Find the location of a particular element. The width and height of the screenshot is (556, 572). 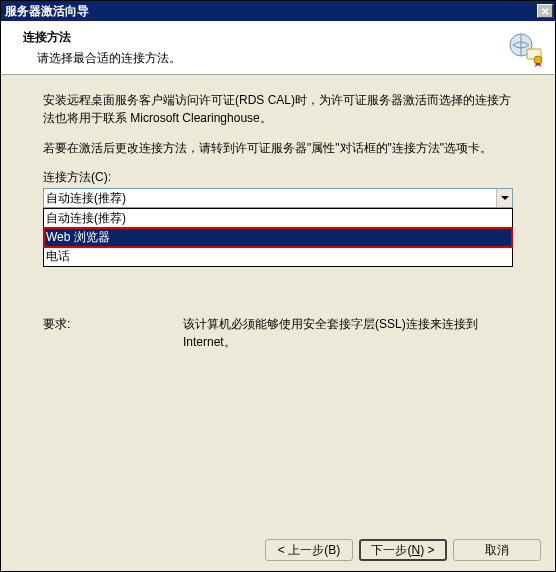

option-auto: 自动连接(推荐) is located at coordinates (278, 218).